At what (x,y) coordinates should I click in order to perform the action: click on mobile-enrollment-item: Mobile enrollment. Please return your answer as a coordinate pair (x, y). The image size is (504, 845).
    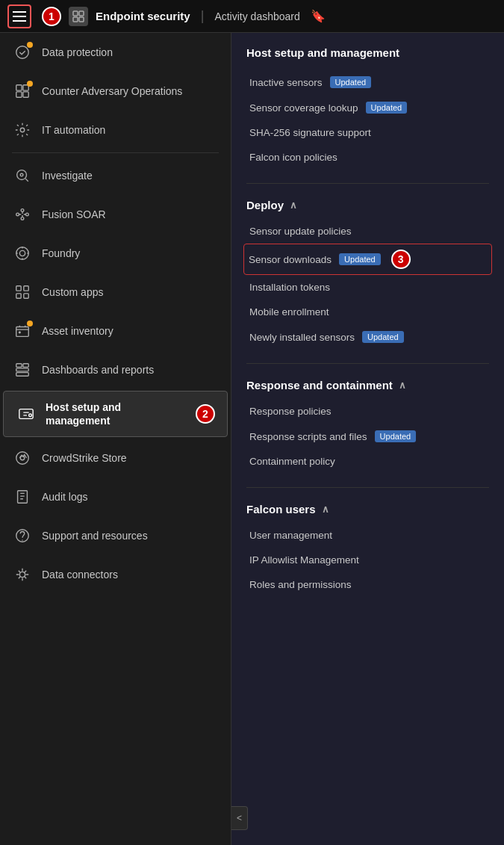
    Looking at the image, I should click on (367, 312).